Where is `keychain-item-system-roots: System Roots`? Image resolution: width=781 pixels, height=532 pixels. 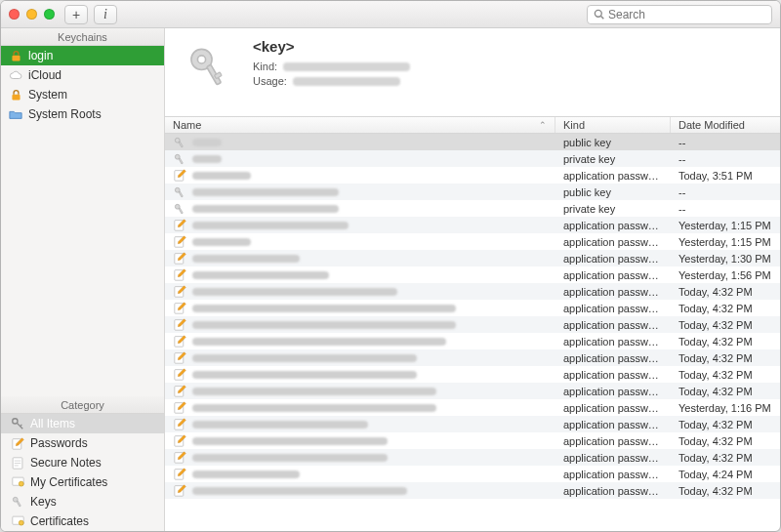 keychain-item-system-roots: System Roots is located at coordinates (82, 114).